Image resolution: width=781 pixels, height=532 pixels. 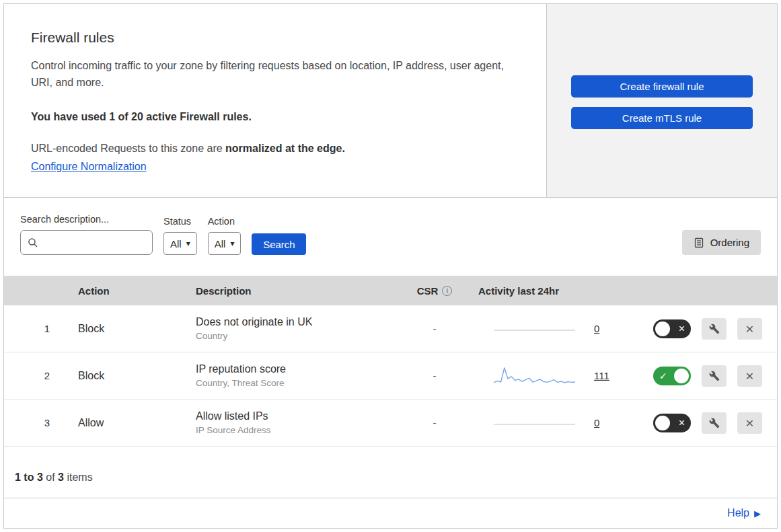 I want to click on action-label: Action, so click(x=225, y=221).